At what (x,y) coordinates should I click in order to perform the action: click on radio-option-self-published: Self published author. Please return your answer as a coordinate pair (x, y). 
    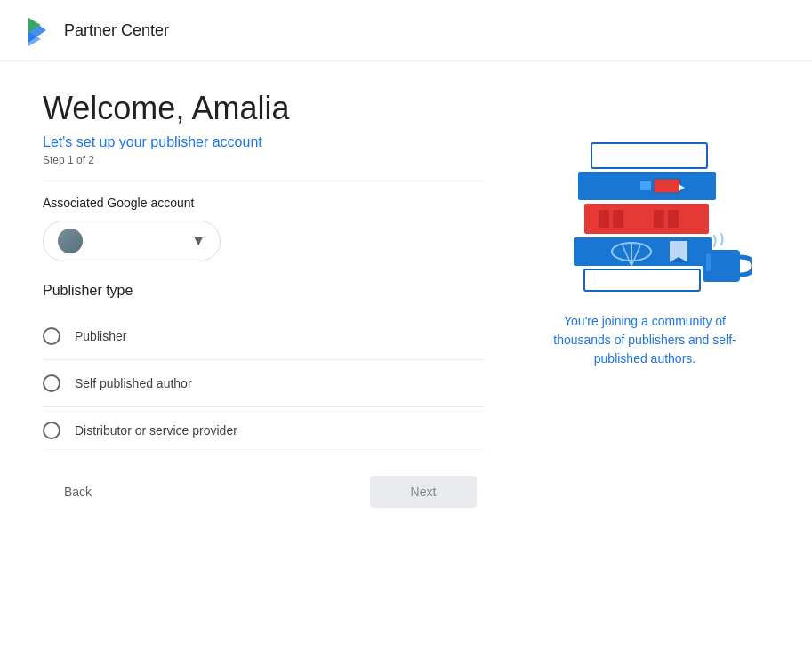
    Looking at the image, I should click on (263, 384).